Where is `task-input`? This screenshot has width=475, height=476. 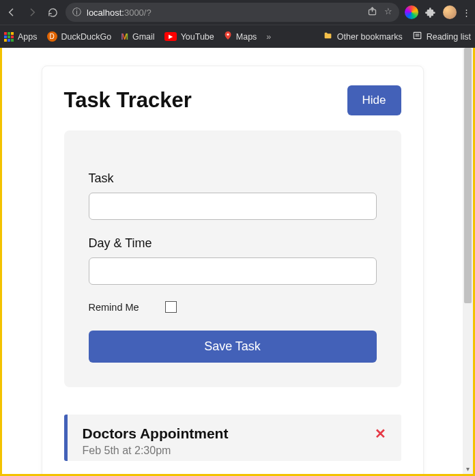
task-input is located at coordinates (233, 206).